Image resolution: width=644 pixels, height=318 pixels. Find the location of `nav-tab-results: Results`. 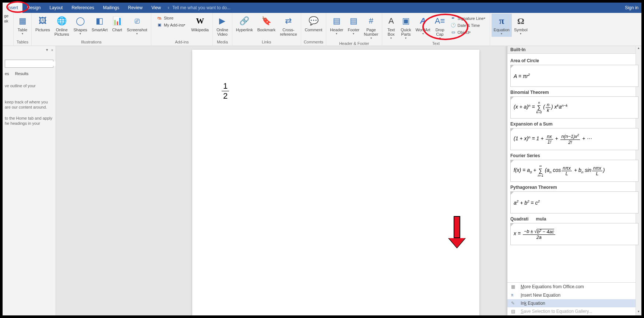

nav-tab-results: Results is located at coordinates (22, 74).